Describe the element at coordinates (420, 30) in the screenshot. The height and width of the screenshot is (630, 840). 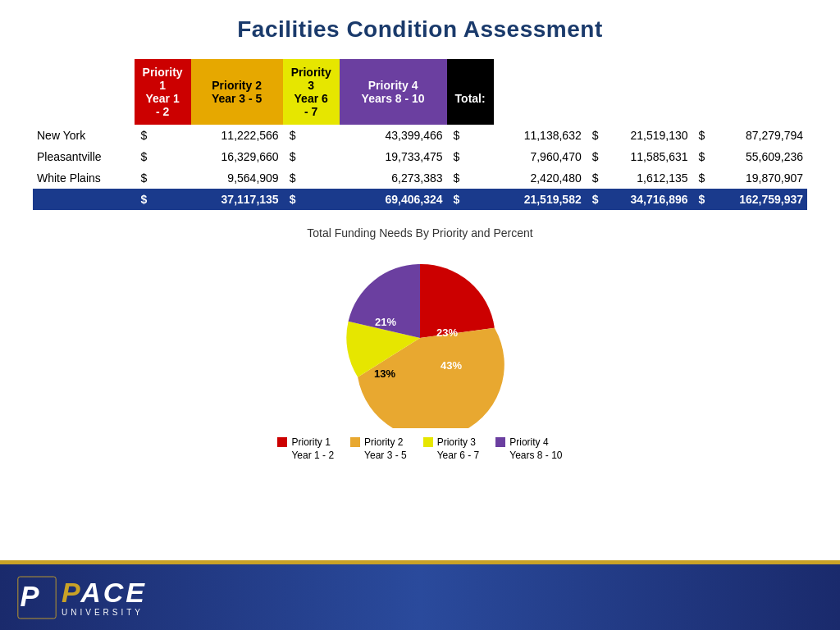
I see `page-title: Facilities Condition Assessment` at that location.